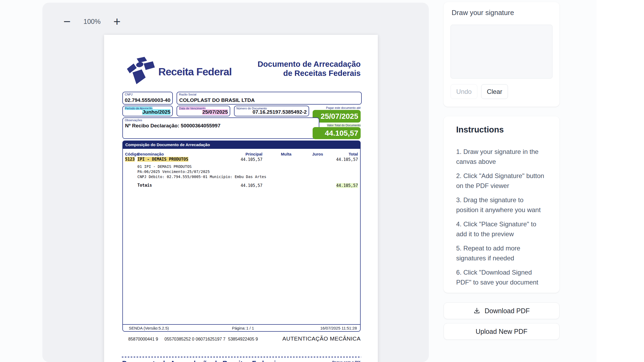  I want to click on totals-label: Totais, so click(145, 185).